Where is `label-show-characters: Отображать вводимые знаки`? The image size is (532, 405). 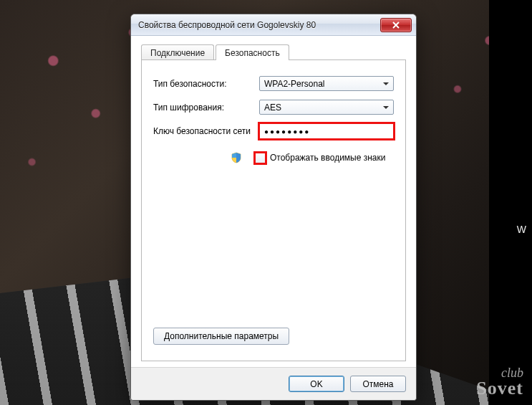 label-show-characters: Отображать вводимые знаки is located at coordinates (328, 158).